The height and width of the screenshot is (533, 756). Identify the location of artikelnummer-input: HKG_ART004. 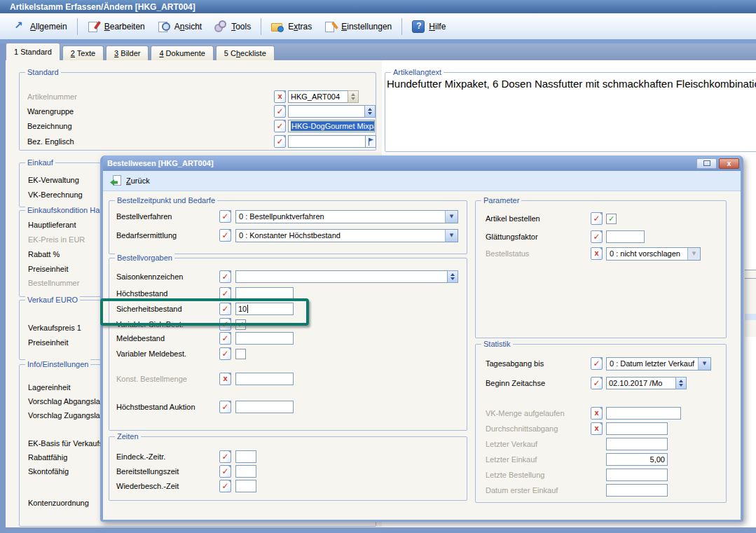
(318, 97).